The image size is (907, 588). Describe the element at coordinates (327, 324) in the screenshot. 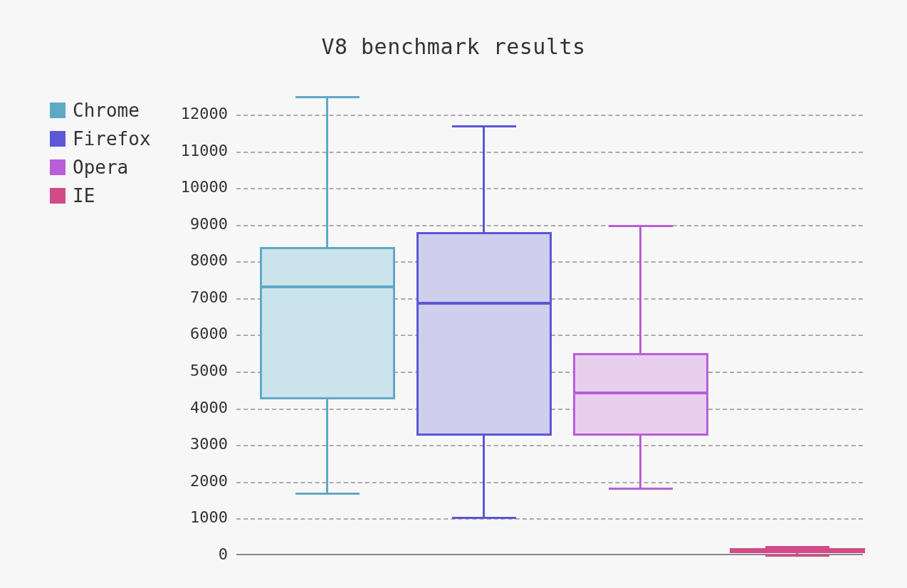

I see `boxplot-chrome` at that location.